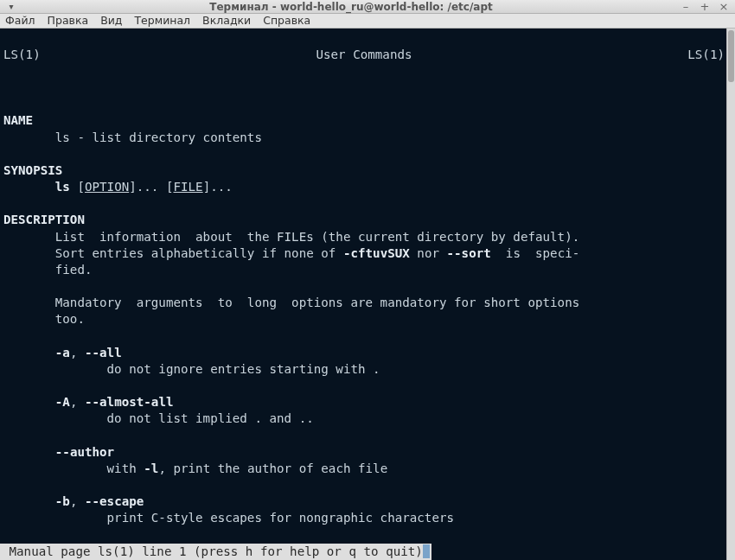 Image resolution: width=735 pixels, height=560 pixels. Describe the element at coordinates (705, 7) in the screenshot. I see `window-controls: – + ×` at that location.